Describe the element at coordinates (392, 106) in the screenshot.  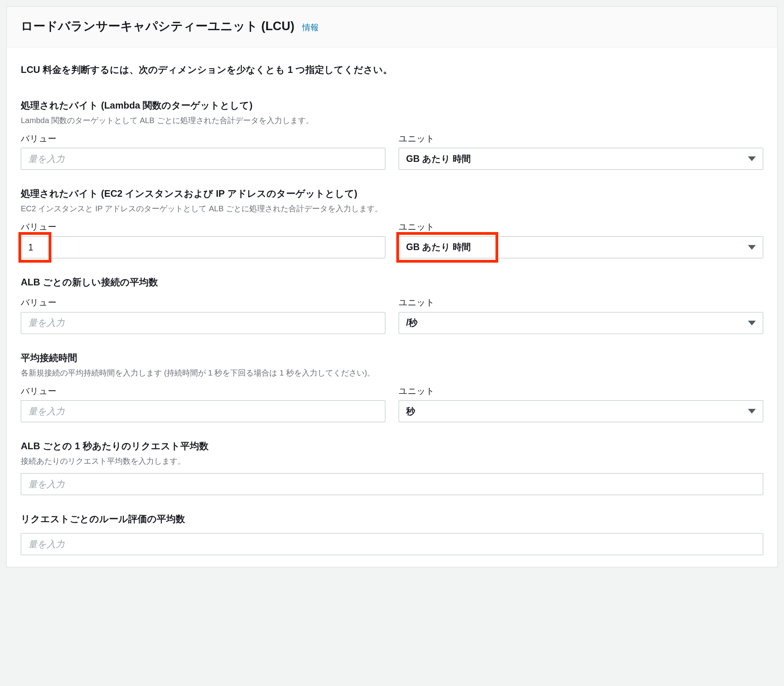
I see `section-title: 処理されたバイト (Lambda 関数のターゲットとして)` at that location.